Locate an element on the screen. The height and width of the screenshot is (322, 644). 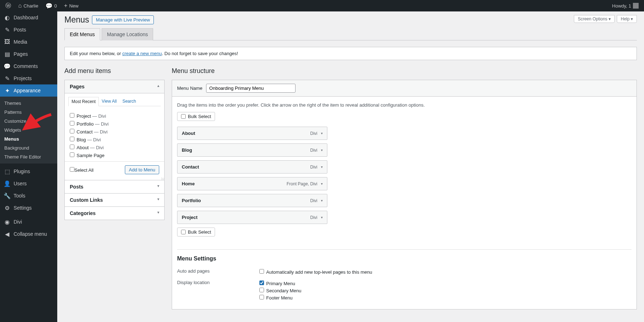
new-link: +New is located at coordinates (71, 6).